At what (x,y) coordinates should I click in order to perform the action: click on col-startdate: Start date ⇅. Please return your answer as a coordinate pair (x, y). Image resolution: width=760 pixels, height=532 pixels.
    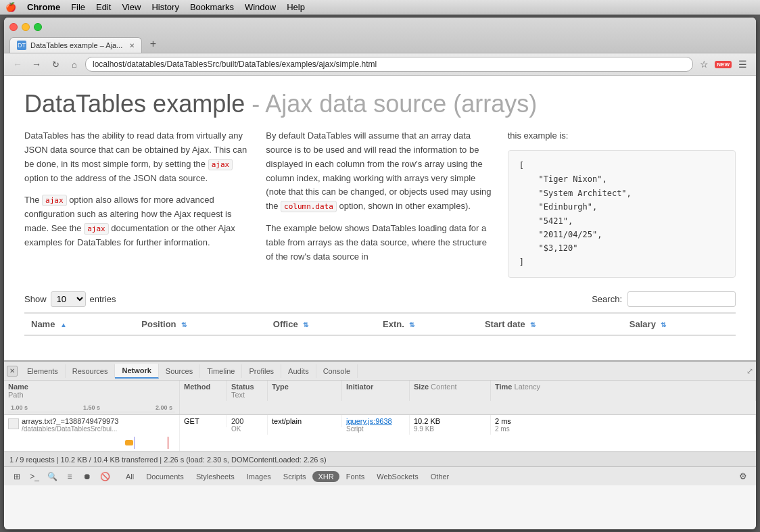
    Looking at the image, I should click on (550, 324).